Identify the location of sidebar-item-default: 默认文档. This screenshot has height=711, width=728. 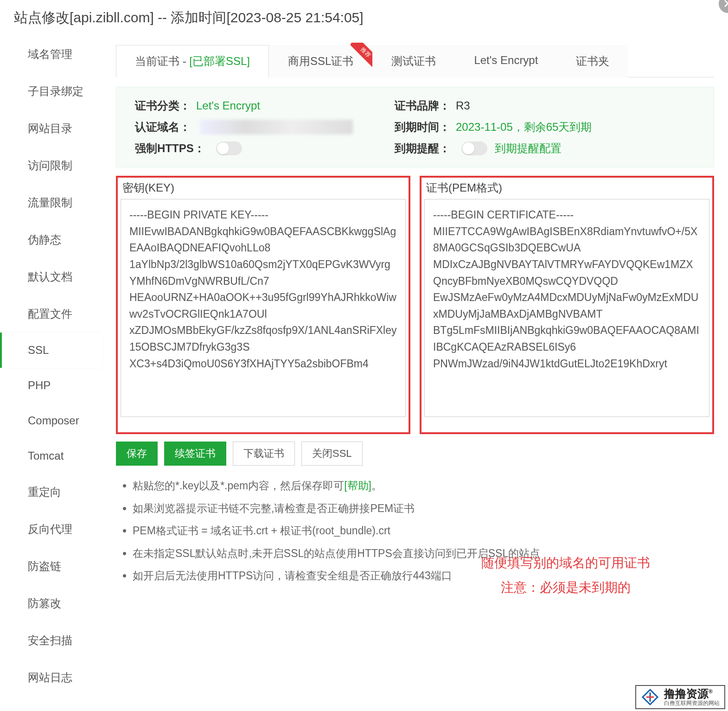
(51, 277).